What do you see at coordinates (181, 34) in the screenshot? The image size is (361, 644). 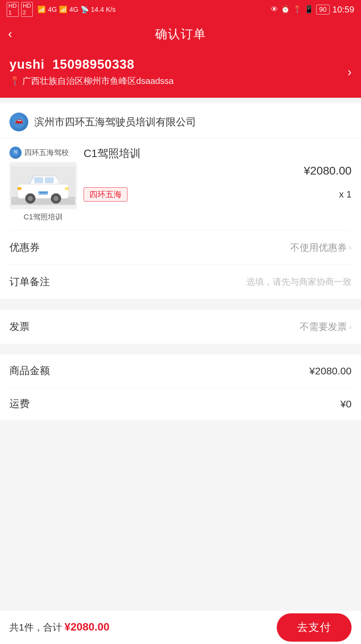 I see `page-title: 确认订单` at bounding box center [181, 34].